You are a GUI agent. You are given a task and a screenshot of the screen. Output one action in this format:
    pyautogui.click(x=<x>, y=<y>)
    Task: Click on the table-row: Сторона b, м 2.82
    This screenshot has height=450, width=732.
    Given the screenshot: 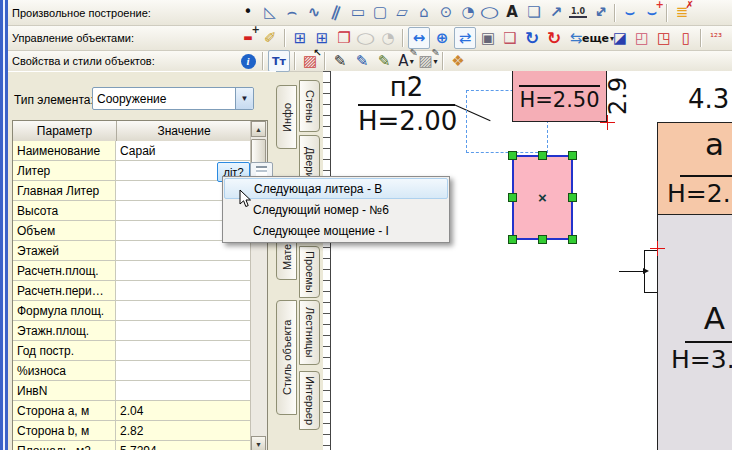 What is the action you would take?
    pyautogui.click(x=132, y=431)
    